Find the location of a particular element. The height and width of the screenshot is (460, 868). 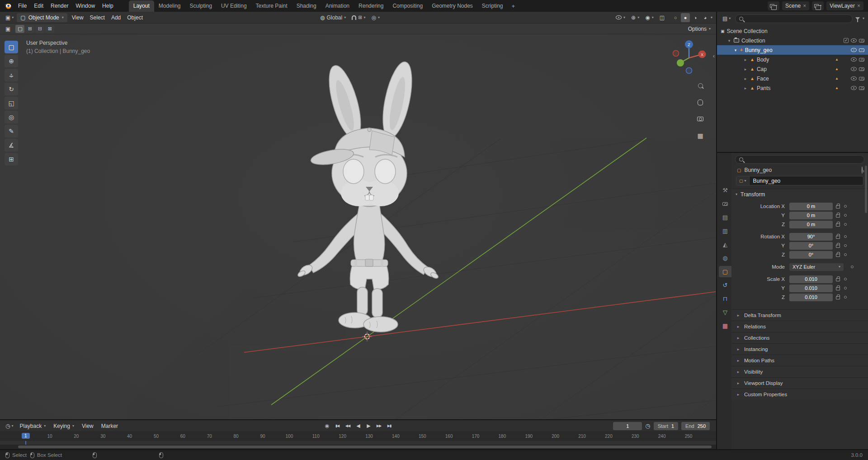

properties-scrollbar is located at coordinates (866, 189).